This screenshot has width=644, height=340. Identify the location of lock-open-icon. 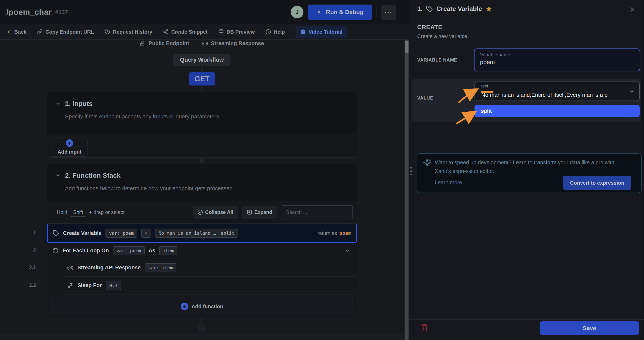
(143, 44).